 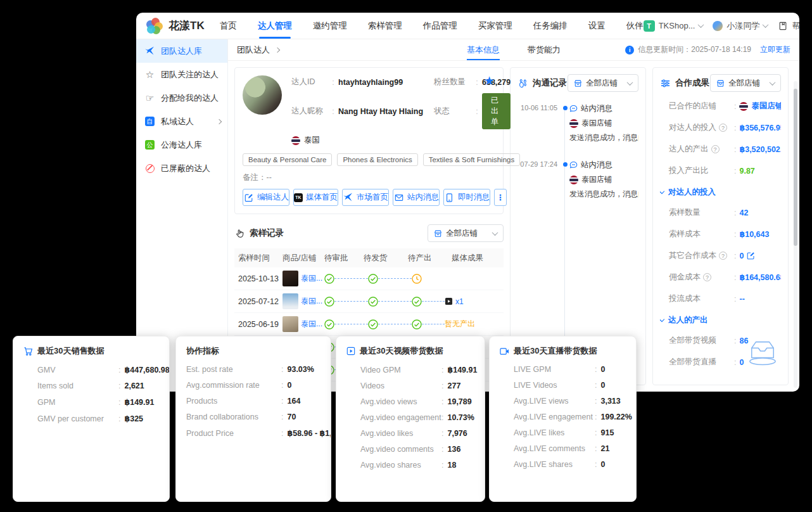 What do you see at coordinates (411, 449) in the screenshot?
I see `stats-row: Avg.video comments:136` at bounding box center [411, 449].